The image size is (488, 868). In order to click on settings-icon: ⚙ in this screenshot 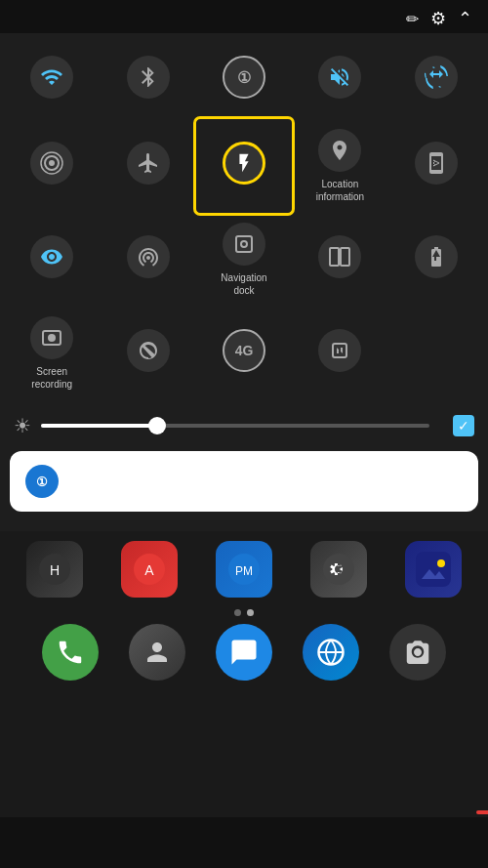, I will do `click(438, 19)`.